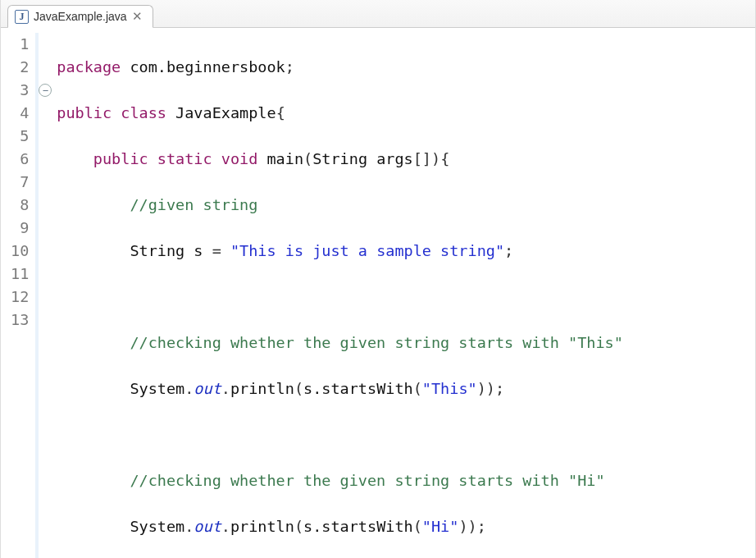  What do you see at coordinates (21, 228) in the screenshot?
I see `line-number: 9` at bounding box center [21, 228].